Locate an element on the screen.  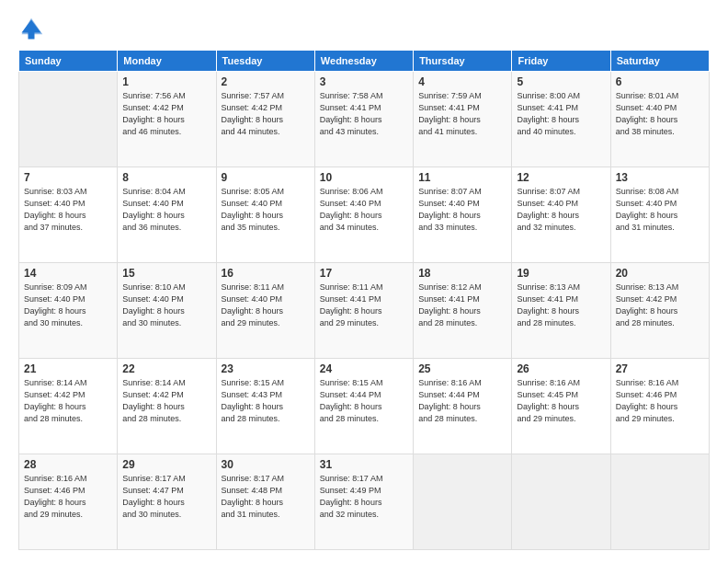
day-info: Sunrise: 8:13 AMSunset: 4:42 PMDaylight:… is located at coordinates (660, 305).